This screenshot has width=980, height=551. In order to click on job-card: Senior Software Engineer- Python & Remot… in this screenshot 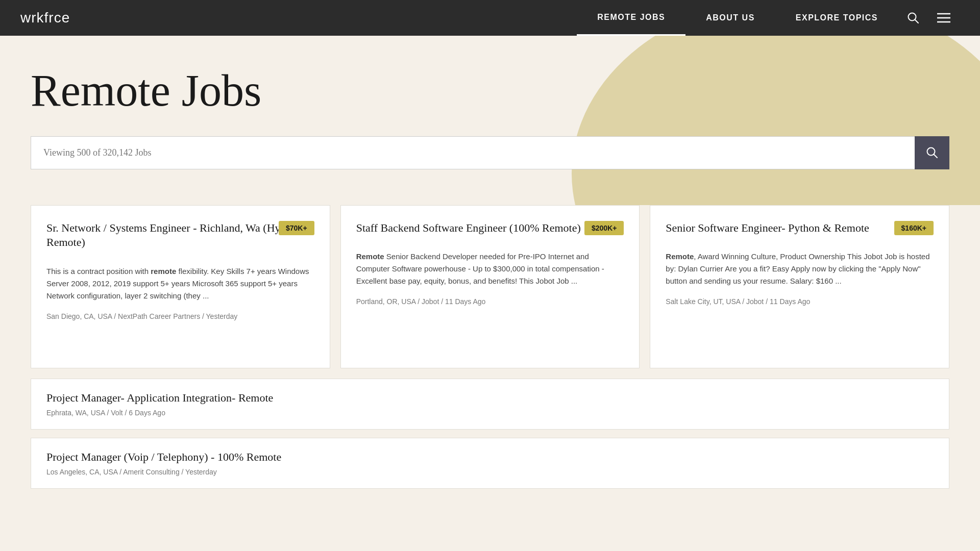, I will do `click(799, 287)`.